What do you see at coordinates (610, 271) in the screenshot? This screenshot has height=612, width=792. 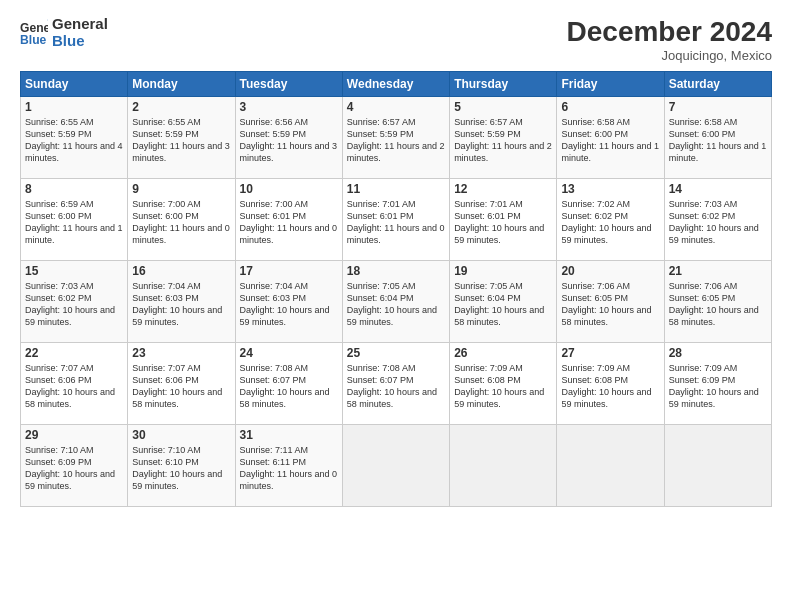 I see `day-number: 20` at bounding box center [610, 271].